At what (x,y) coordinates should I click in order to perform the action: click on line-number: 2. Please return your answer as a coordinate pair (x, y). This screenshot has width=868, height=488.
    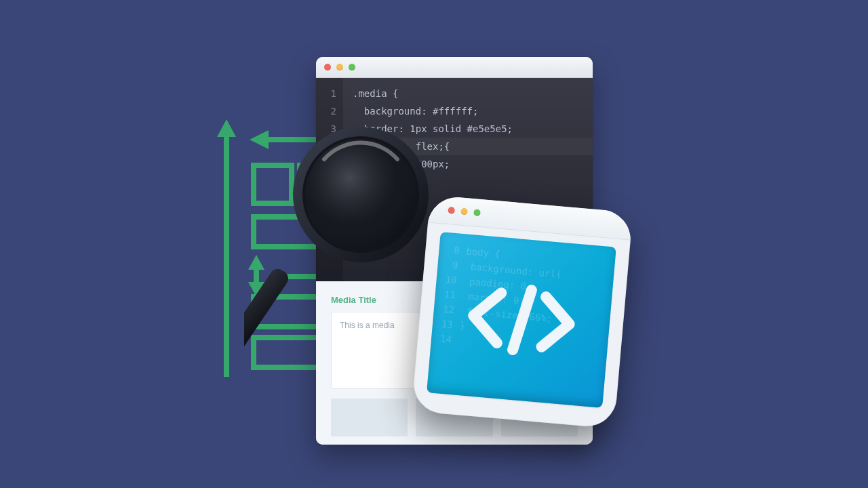
    Looking at the image, I should click on (330, 111).